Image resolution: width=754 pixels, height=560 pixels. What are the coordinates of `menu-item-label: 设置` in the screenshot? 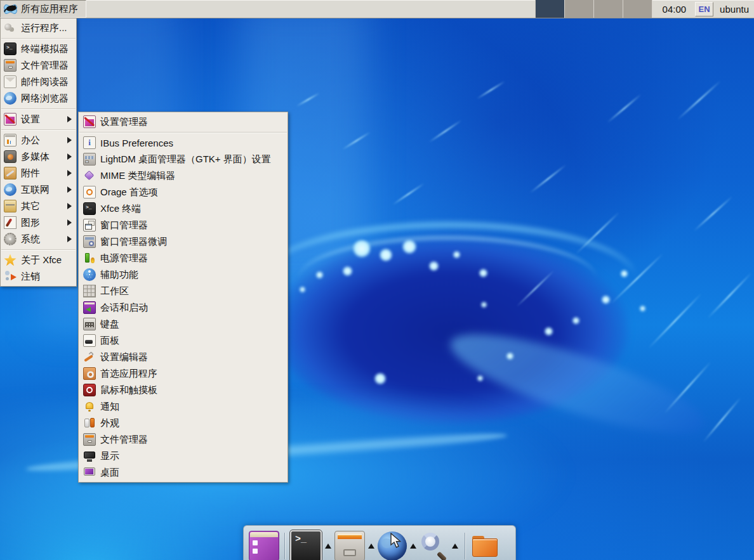 It's located at (30, 119).